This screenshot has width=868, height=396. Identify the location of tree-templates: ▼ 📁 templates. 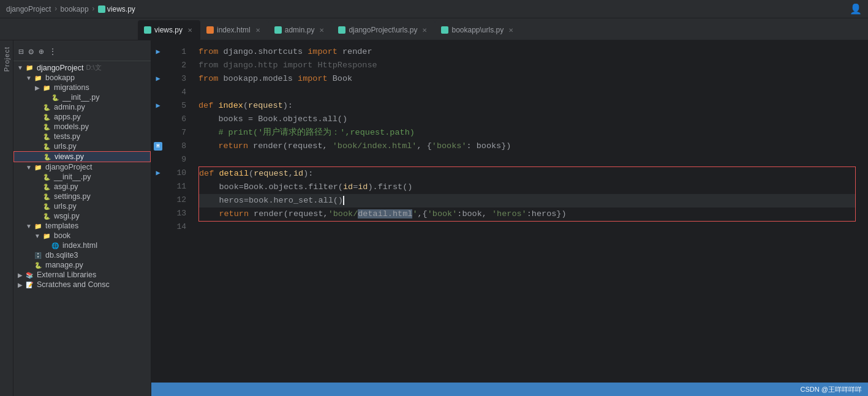
(82, 226).